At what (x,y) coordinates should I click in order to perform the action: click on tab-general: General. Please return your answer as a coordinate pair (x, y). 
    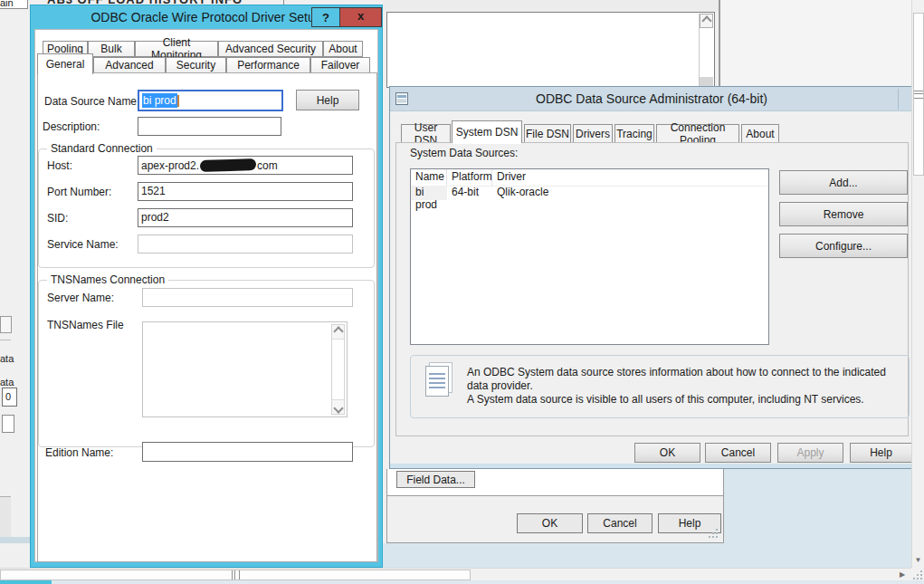
    Looking at the image, I should click on (65, 63).